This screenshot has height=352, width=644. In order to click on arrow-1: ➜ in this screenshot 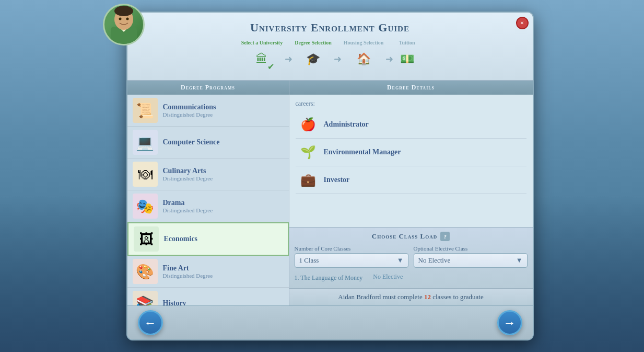, I will do `click(288, 55)`.